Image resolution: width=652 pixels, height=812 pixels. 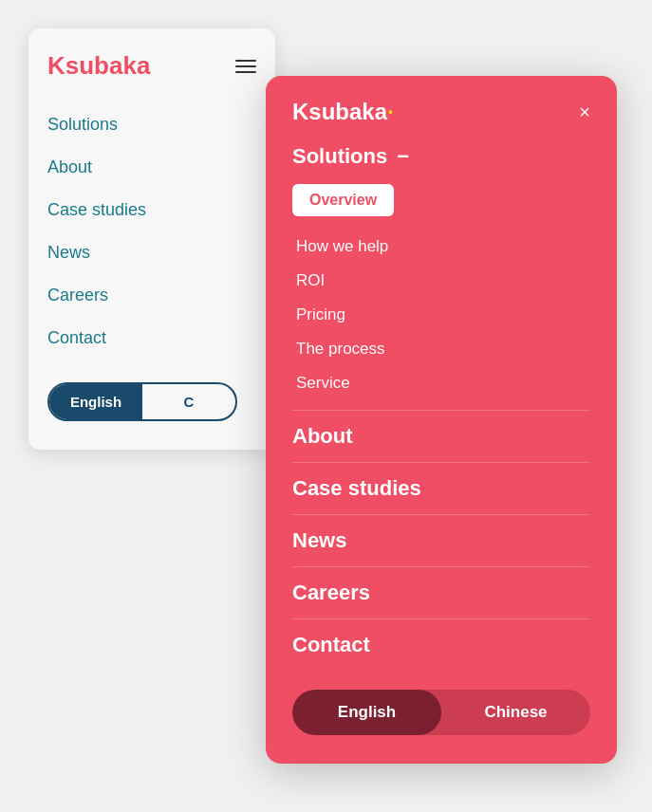 What do you see at coordinates (152, 66) in the screenshot?
I see `bg-logo: Ksubaka` at bounding box center [152, 66].